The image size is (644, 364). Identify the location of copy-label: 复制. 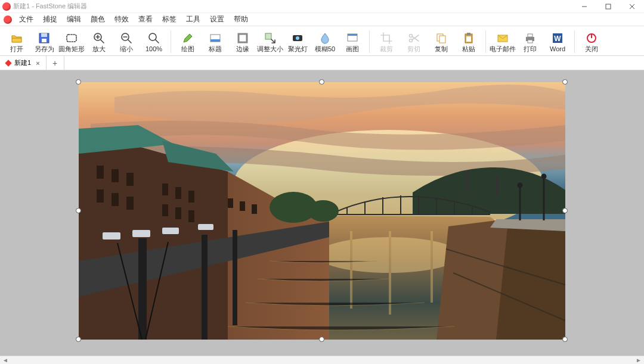
(441, 49).